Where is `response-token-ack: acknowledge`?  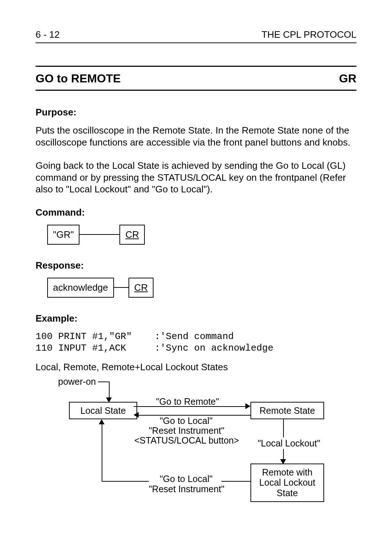
response-token-ack: acknowledge is located at coordinates (81, 287).